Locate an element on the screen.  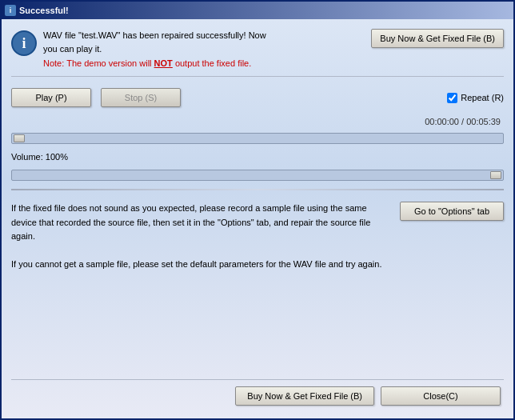
message-line1: WAV file "test.WAV" has been repaired su… is located at coordinates (155, 35).